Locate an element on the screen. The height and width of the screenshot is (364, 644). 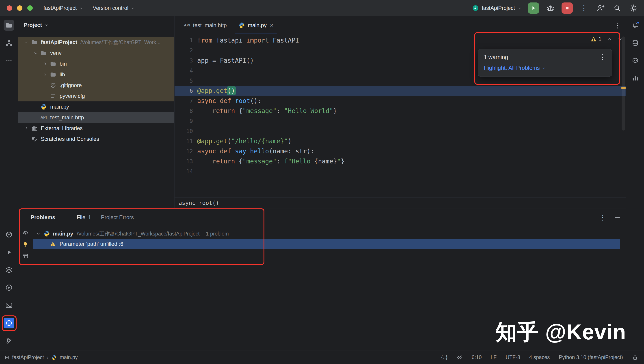
code-line-5: 5 is located at coordinates (400, 81).